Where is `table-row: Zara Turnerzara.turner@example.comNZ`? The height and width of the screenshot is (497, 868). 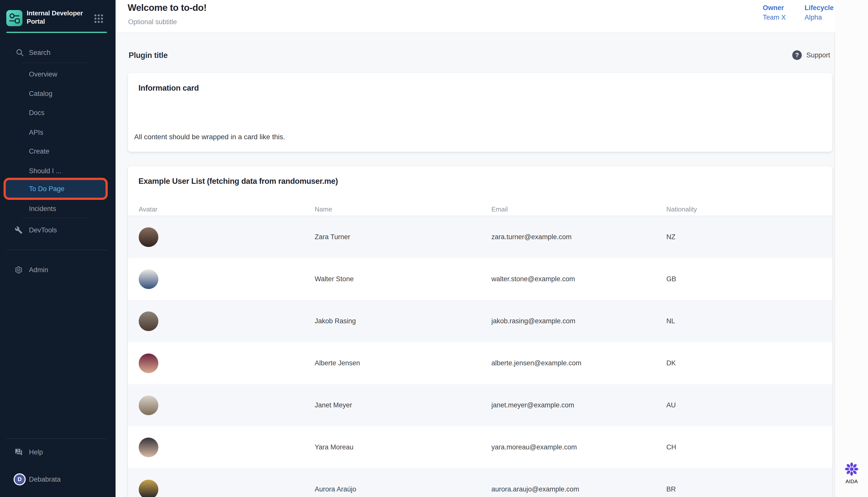
table-row: Zara Turnerzara.turner@example.comNZ is located at coordinates (480, 237).